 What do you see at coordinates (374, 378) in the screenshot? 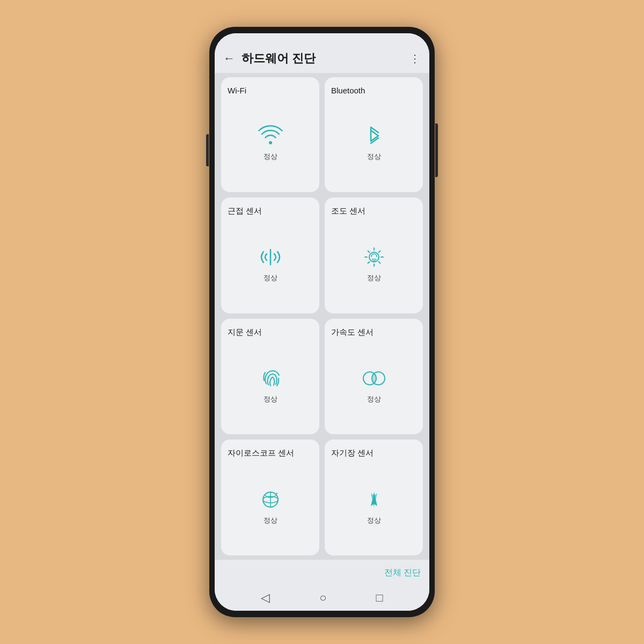
I see `accelerometer-icon` at bounding box center [374, 378].